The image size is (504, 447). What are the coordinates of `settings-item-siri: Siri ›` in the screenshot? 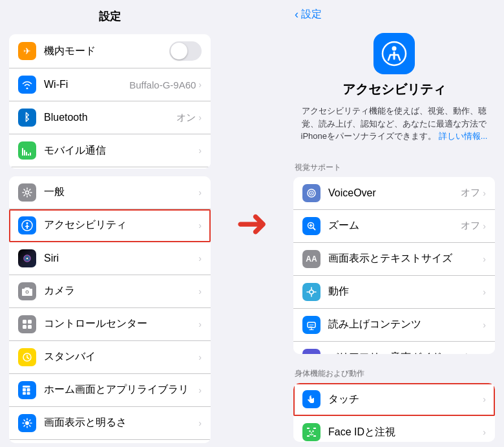 It's located at (110, 258).